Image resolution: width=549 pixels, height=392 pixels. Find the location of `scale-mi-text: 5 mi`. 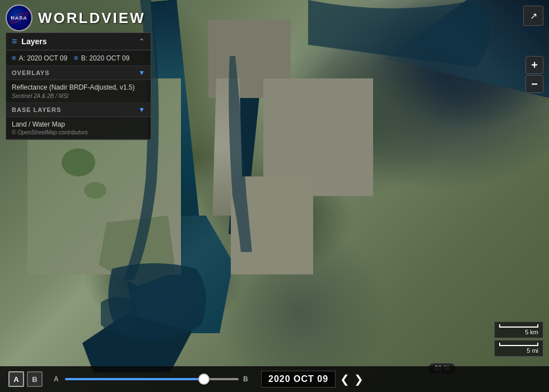

scale-mi-text: 5 mi is located at coordinates (532, 351).